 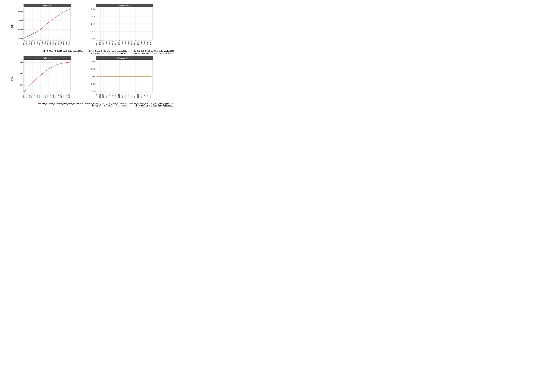 I want to click on svg-text: 2100, so click(x=151, y=96).